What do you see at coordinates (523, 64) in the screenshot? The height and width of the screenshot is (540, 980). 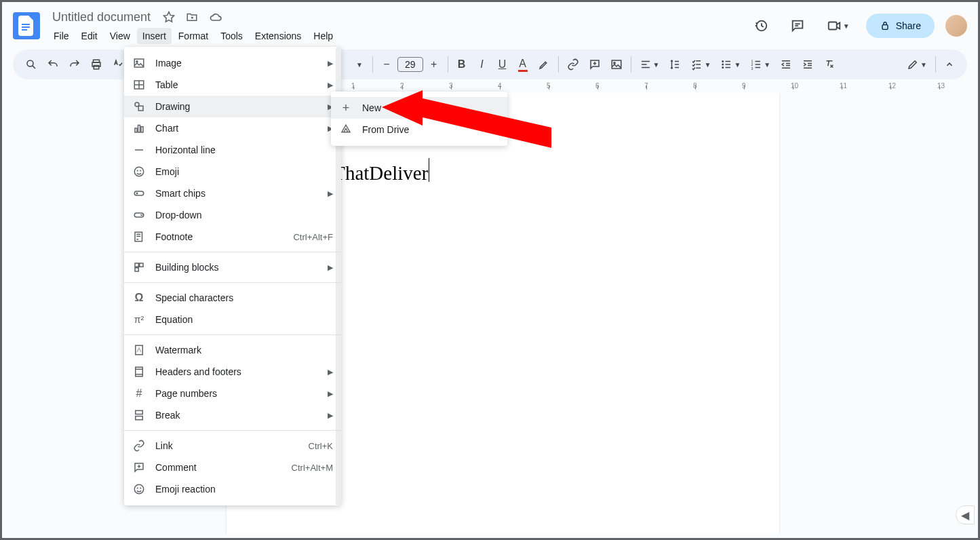 I see `text-color-icon: A` at bounding box center [523, 64].